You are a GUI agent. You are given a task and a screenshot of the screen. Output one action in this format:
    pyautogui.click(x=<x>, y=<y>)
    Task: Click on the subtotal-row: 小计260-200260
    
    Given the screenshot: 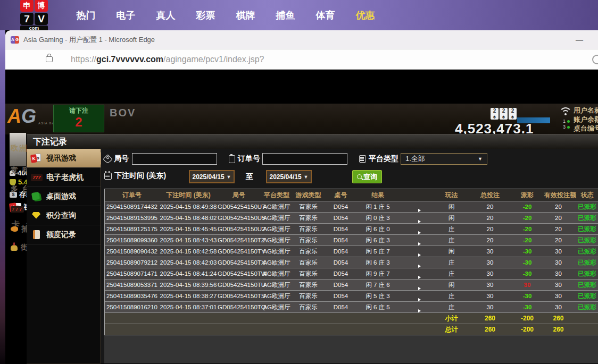 What is the action you would take?
    pyautogui.click(x=351, y=319)
    